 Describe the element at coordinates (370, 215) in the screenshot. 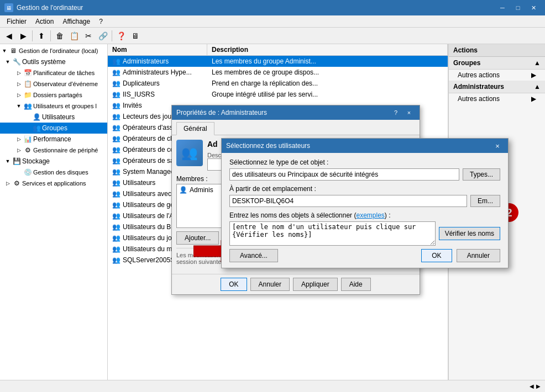

I see `dialog-select-examples-link: exemples` at that location.